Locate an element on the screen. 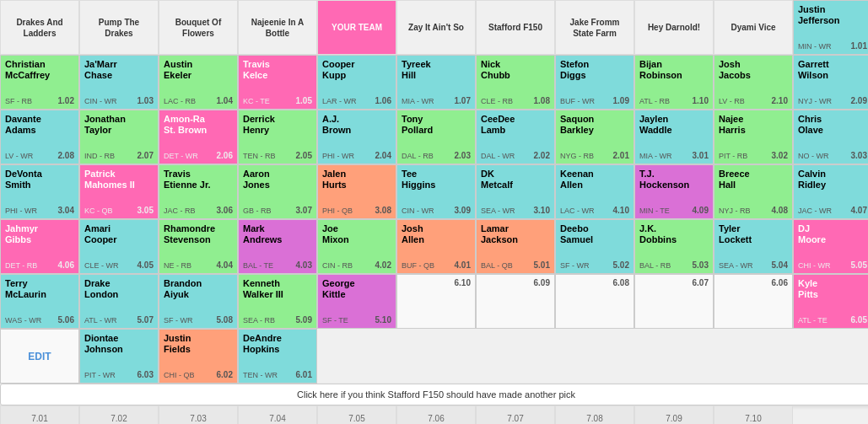 Image resolution: width=868 pixels, height=424 pixels. pick-5-03: J.K.Dobbins BAL - RB5.03 is located at coordinates (674, 246).